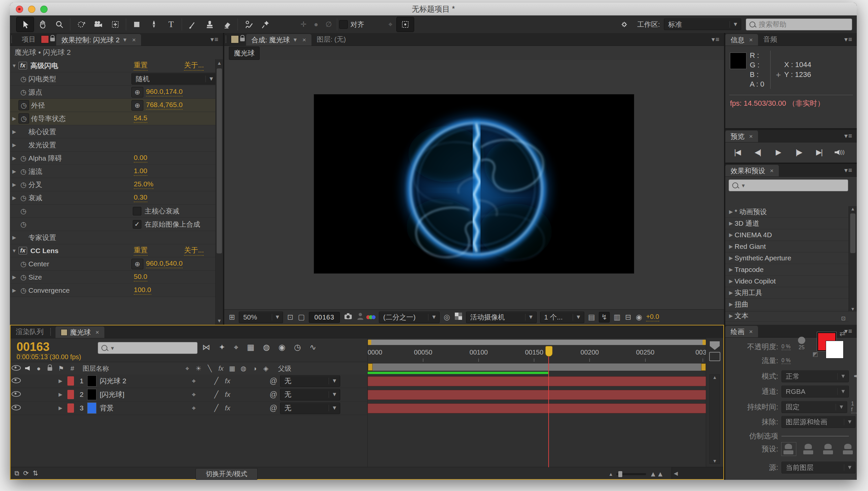 The width and height of the screenshot is (868, 491). Describe the element at coordinates (653, 317) in the screenshot. I see `exposure-value: +0.0` at that location.